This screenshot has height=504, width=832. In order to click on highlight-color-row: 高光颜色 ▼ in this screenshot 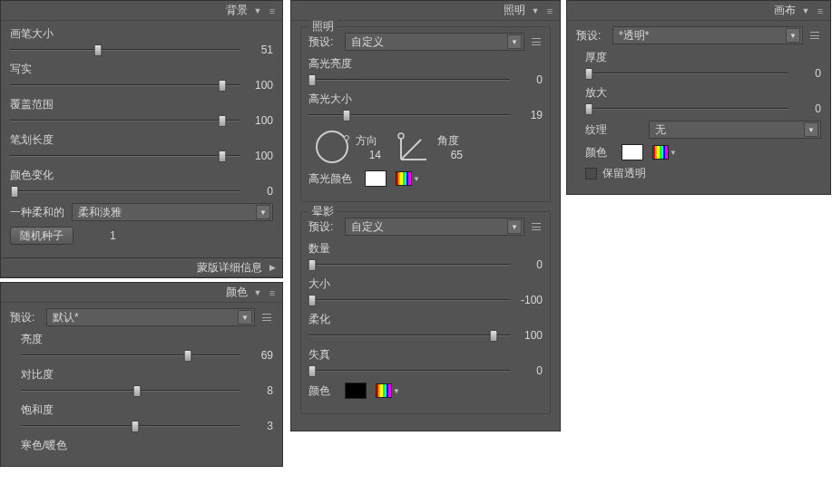, I will do `click(426, 179)`.